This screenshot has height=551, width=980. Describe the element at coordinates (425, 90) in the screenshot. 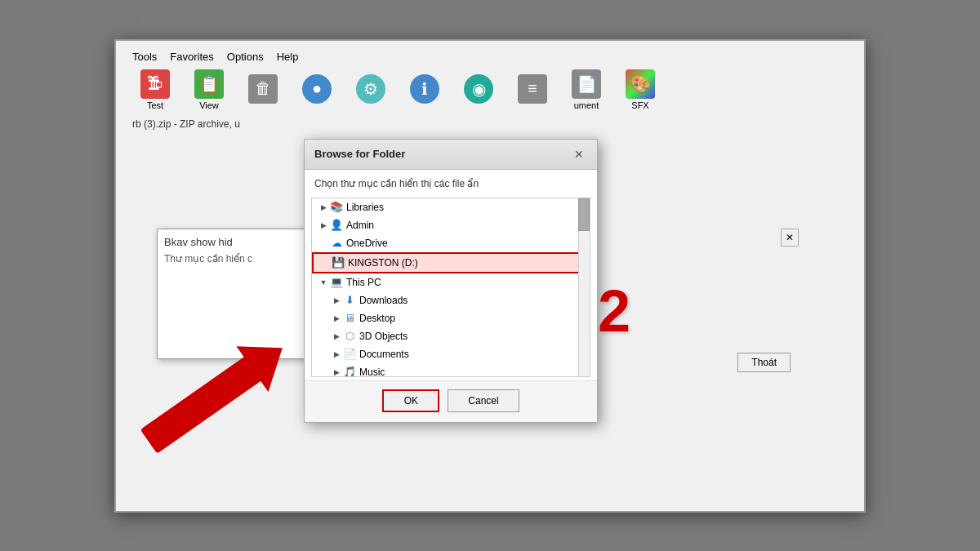

I see `toolbar-info: ℹ` at that location.